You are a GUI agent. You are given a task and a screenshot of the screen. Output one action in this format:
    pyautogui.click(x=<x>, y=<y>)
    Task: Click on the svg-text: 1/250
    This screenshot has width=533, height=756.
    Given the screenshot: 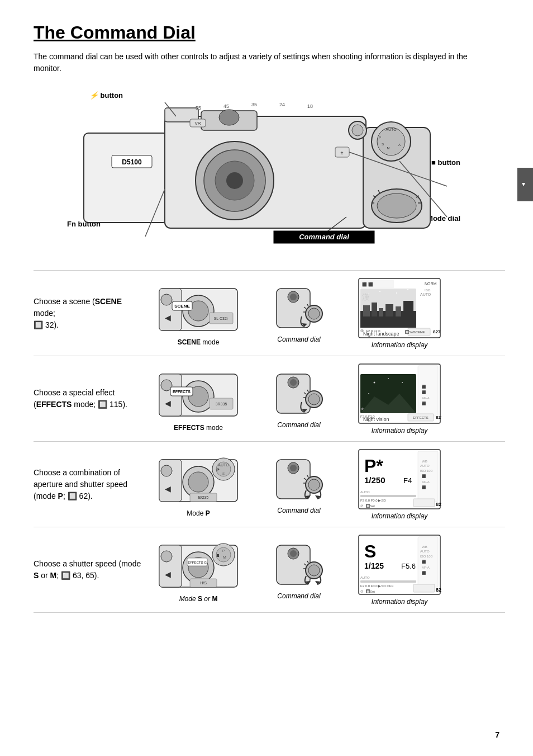 What is the action you would take?
    pyautogui.click(x=375, y=480)
    